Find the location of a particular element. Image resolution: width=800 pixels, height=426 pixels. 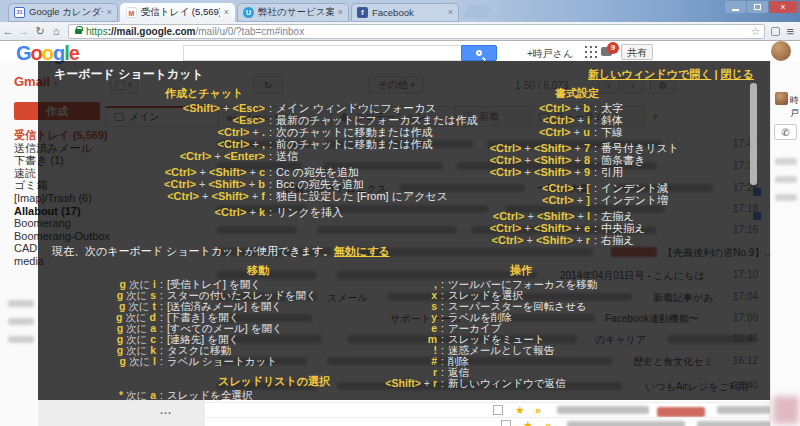

url-field: https ://mail.google.com /mail/u/0/?tab=… is located at coordinates (416, 32).